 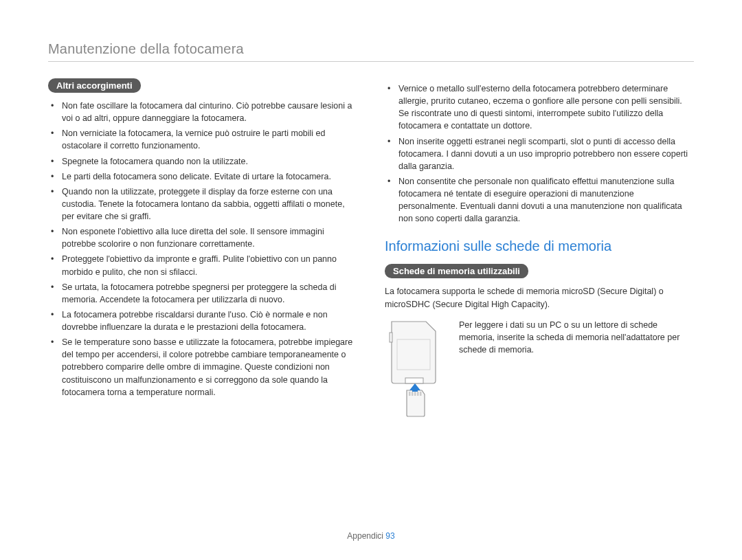 What do you see at coordinates (371, 52) in the screenshot?
I see `page-title: Manutenzione della fotocamera` at bounding box center [371, 52].